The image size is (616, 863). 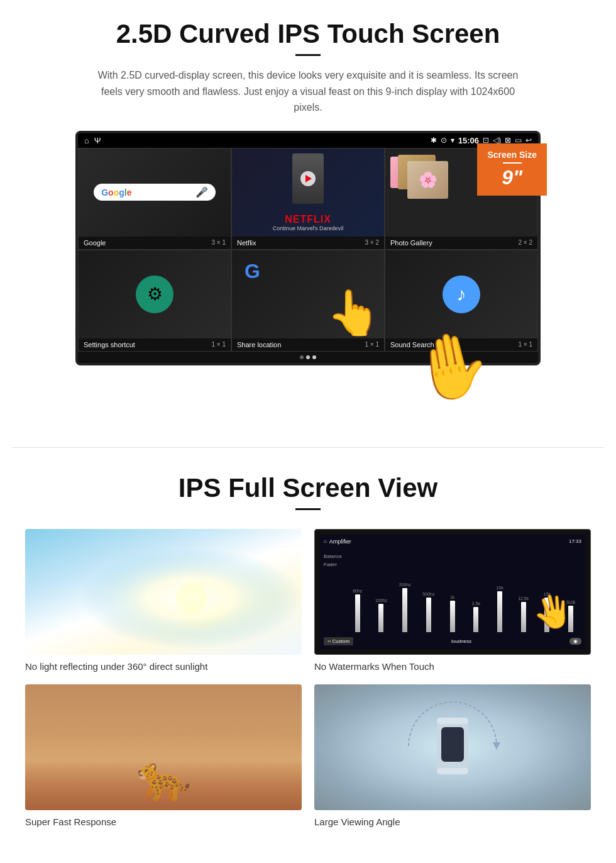 What do you see at coordinates (308, 228) in the screenshot?
I see `netflix-subtitle: Continue Marvel's Daredevil` at bounding box center [308, 228].